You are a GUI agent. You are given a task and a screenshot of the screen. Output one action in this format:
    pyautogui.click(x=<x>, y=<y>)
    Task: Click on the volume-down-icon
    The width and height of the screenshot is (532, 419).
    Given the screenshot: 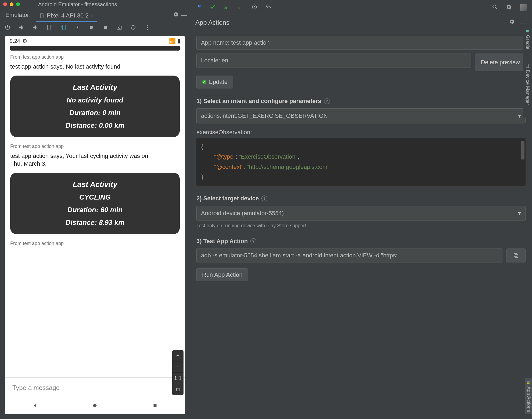 What is the action you would take?
    pyautogui.click(x=35, y=28)
    